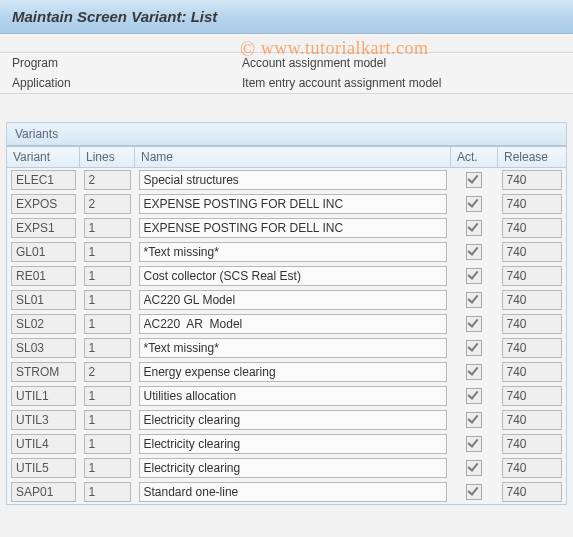 Image resolution: width=573 pixels, height=537 pixels. I want to click on col-header-release: Release, so click(532, 158).